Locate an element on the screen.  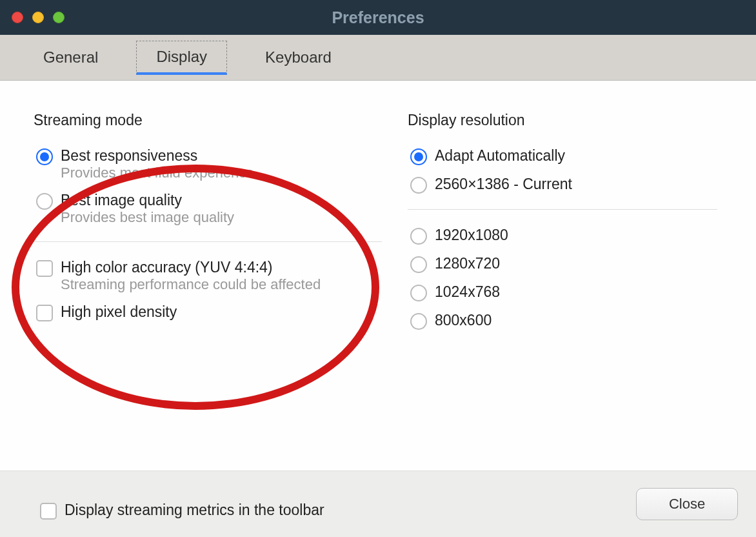
option-text: 1024x768 is located at coordinates (575, 292).